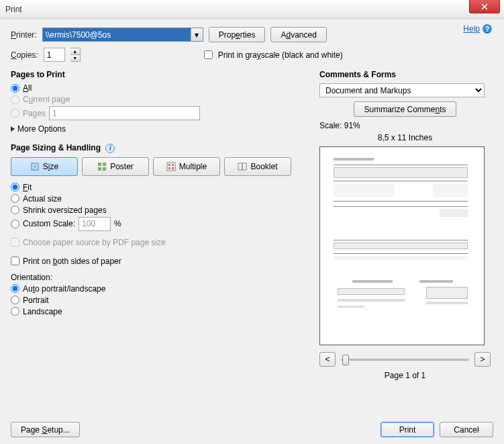 This screenshot has height=444, width=504. What do you see at coordinates (482, 359) in the screenshot?
I see `chevron-right-icon: >` at bounding box center [482, 359].